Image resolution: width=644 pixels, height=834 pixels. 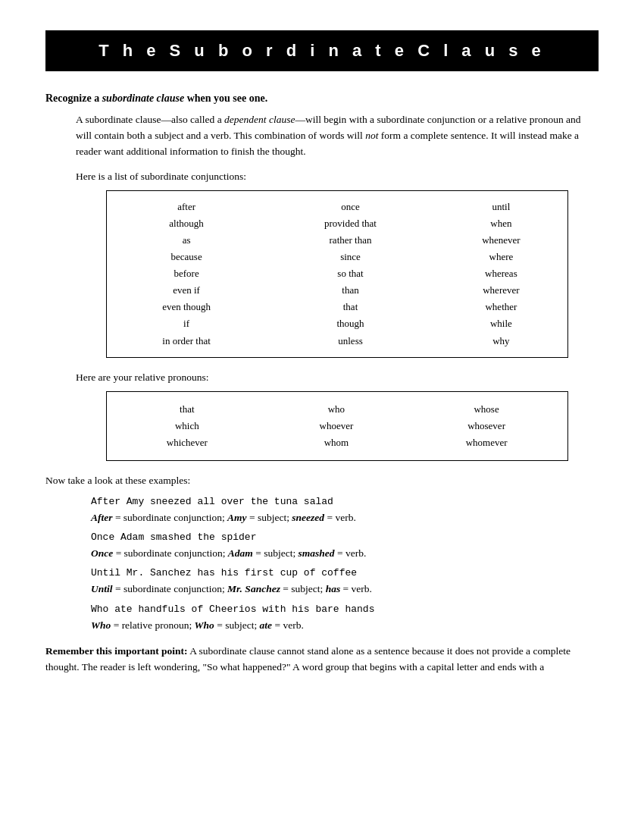 I want to click on example-analysis-1: After = subordinate conjunction; Amy = s…, so click(x=345, y=518).